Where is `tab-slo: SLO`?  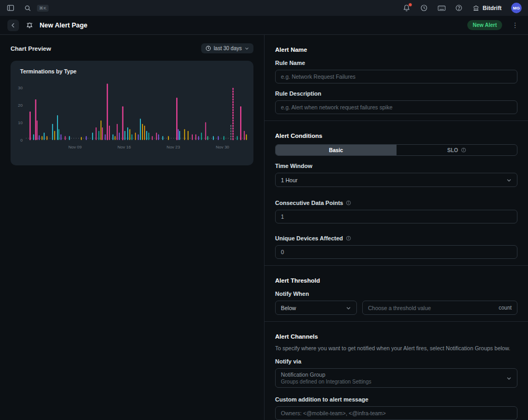 tab-slo: SLO is located at coordinates (457, 150).